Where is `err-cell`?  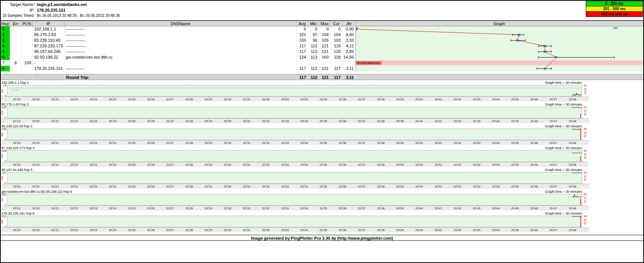
err-cell is located at coordinates (16, 57).